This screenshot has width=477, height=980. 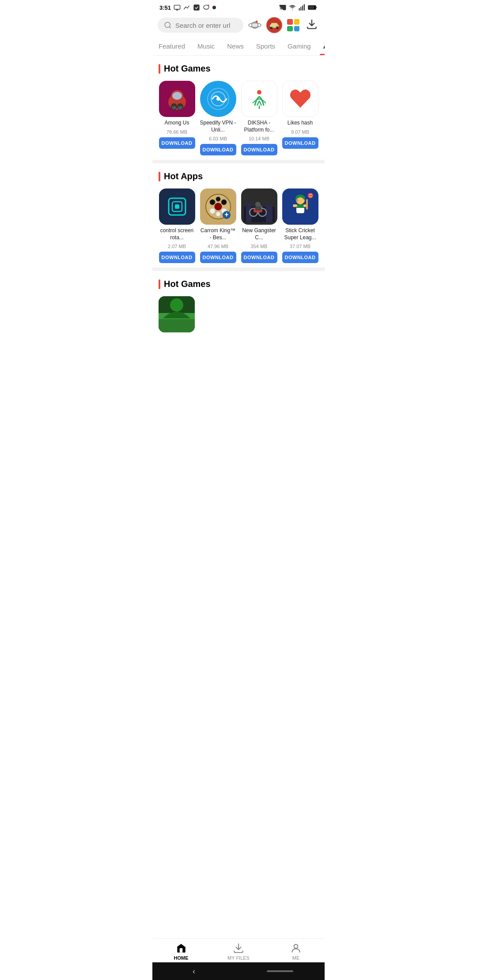 What do you see at coordinates (238, 226) in the screenshot?
I see `hot-apps-grid: control screen rota... 2.07 MB DOWNLOAD` at bounding box center [238, 226].